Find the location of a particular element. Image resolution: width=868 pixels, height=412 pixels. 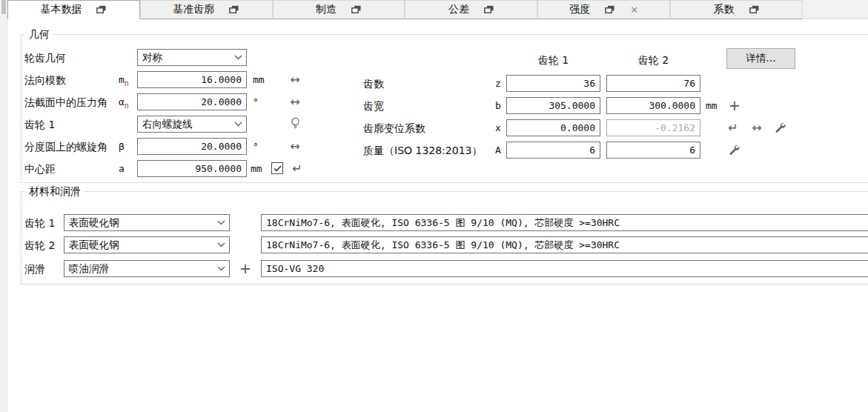

gear2-column-header: 齿轮 2 is located at coordinates (654, 60).